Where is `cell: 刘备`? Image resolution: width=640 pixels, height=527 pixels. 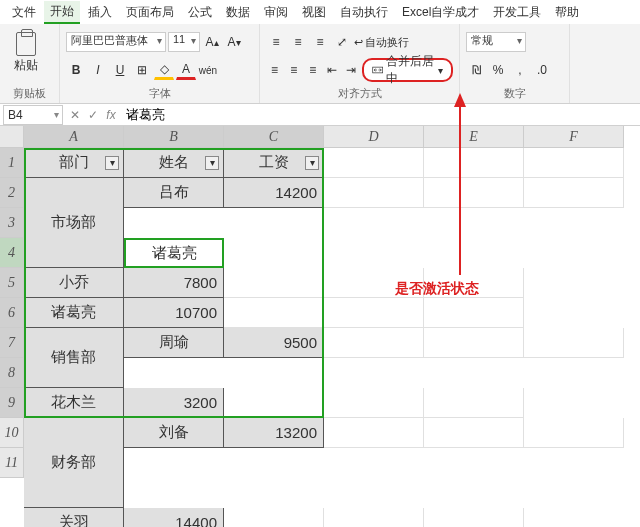
cell: 刘备 is located at coordinates (174, 433).